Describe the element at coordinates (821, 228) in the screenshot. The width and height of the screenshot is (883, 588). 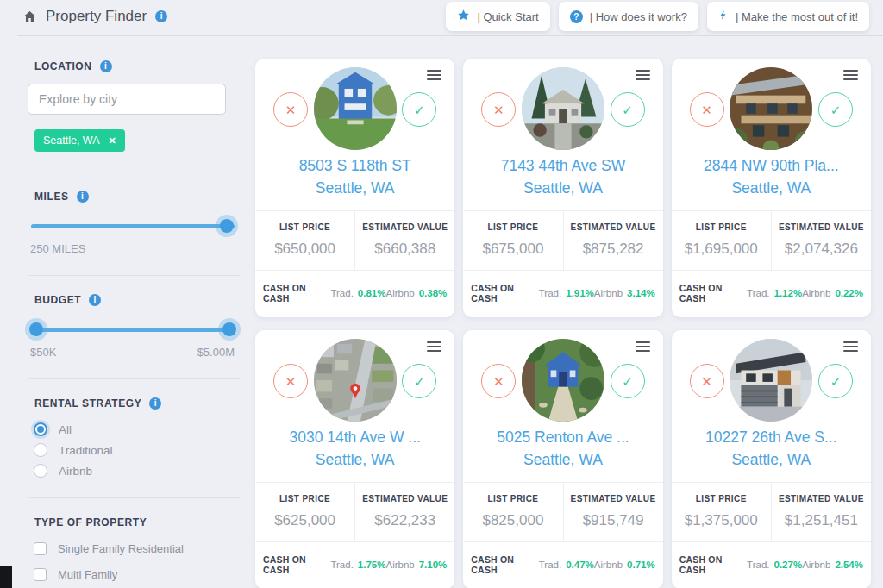
I see `estimated-value-label: ESTIMATED VALUE` at that location.